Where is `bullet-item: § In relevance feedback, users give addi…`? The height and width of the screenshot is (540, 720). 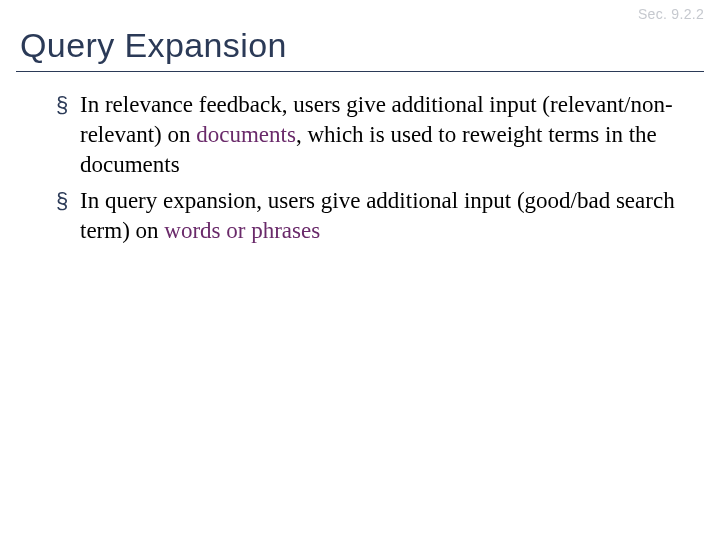
bullet-item: § In relevance feedback, users give addi… is located at coordinates (368, 135).